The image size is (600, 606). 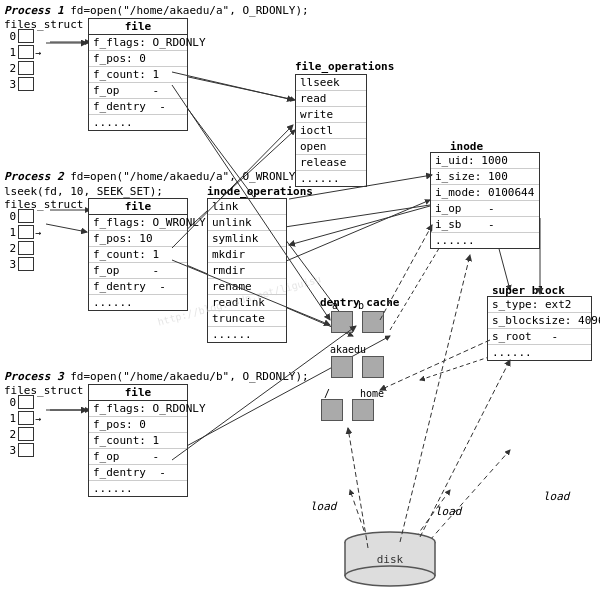 What do you see at coordinates (358, 368) in the screenshot?
I see `dentry-row2` at bounding box center [358, 368].